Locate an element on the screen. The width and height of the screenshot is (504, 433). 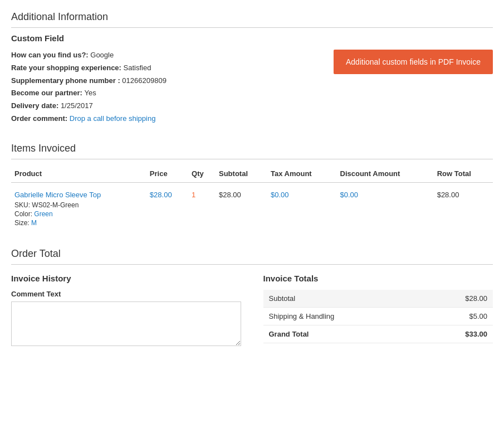
custom-field-value: Yes is located at coordinates (90, 93).